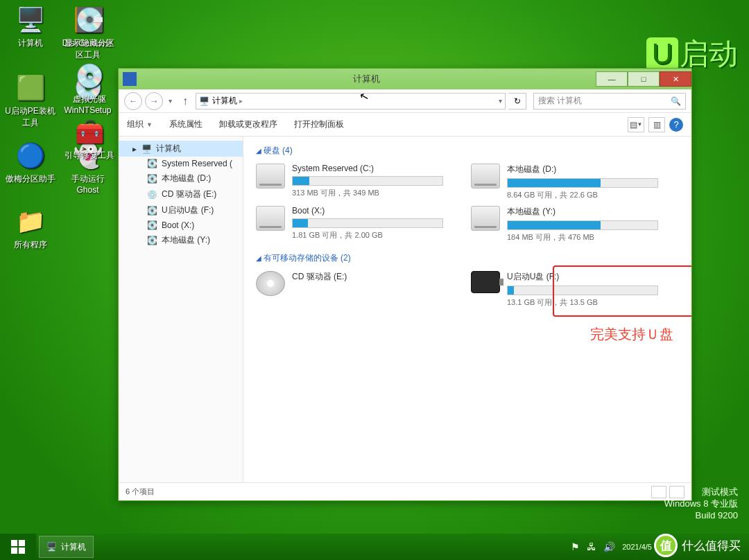 The height and width of the screenshot is (560, 749). Describe the element at coordinates (565, 290) in the screenshot. I see `drive-item: U启动U盘 (F:)13.1 GB 可用，共 13.5 GB` at that location.